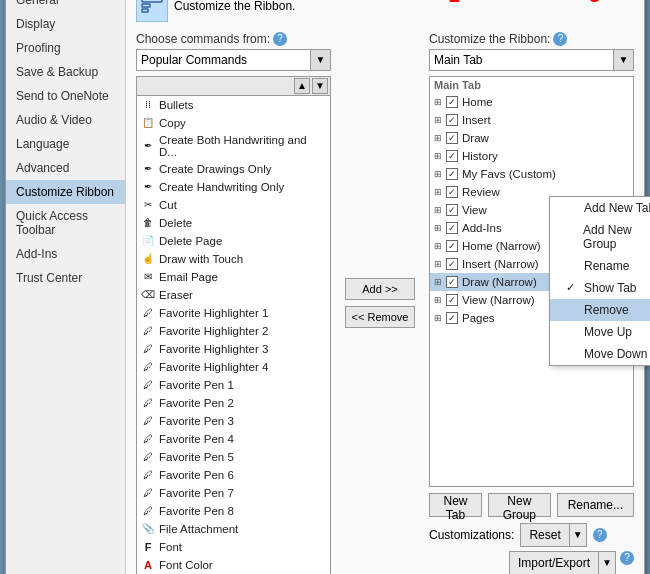 The image size is (650, 574). What do you see at coordinates (234, 349) in the screenshot?
I see `list-item: 🖊Favorite Highlighter 3` at bounding box center [234, 349].